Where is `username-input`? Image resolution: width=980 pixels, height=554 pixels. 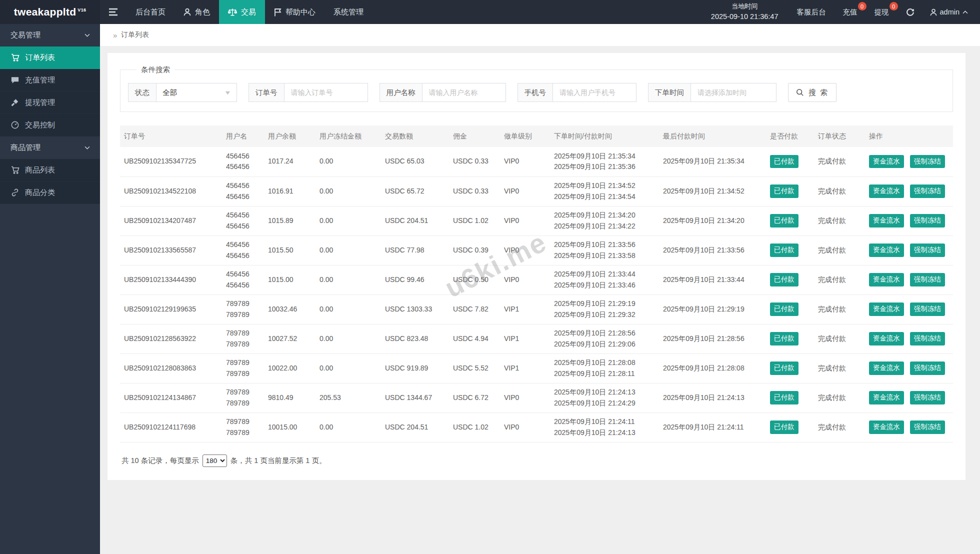 username-input is located at coordinates (464, 92).